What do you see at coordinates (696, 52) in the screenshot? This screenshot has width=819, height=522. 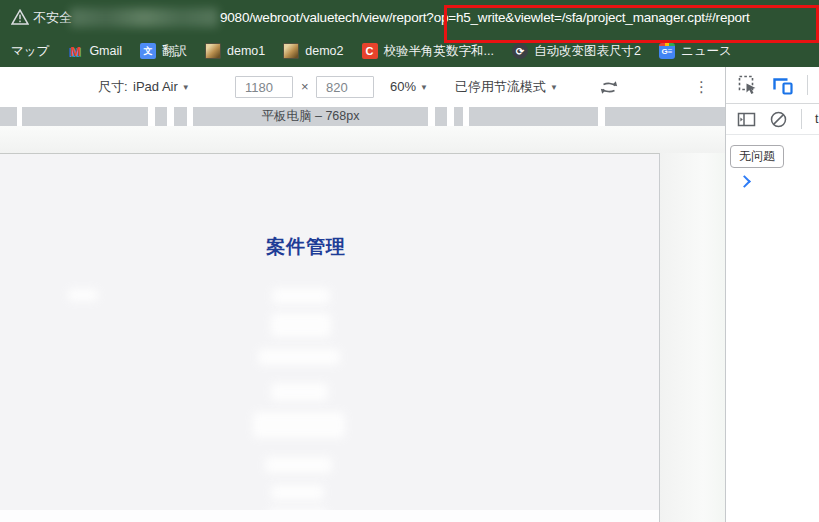 I see `bookmark-item: ニュース` at bounding box center [696, 52].